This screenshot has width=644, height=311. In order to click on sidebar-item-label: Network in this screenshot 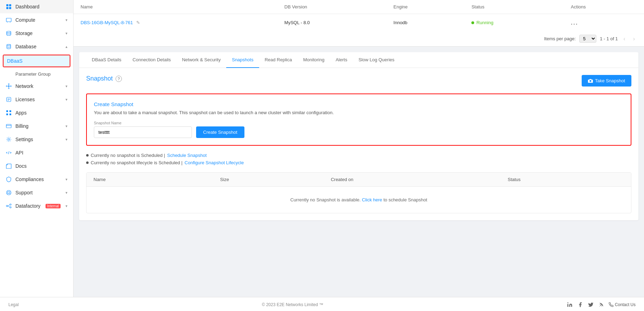, I will do `click(25, 86)`.